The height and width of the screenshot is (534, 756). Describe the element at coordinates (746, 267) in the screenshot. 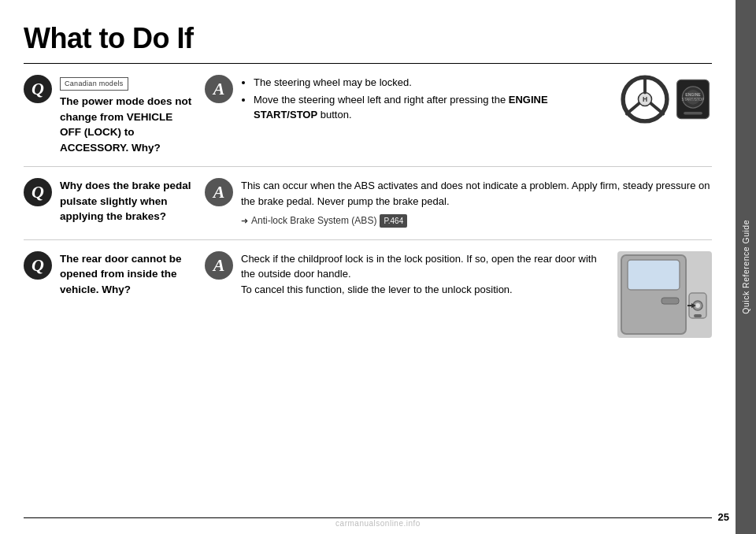

I see `sidebar-label: Quick Reference Guide` at that location.